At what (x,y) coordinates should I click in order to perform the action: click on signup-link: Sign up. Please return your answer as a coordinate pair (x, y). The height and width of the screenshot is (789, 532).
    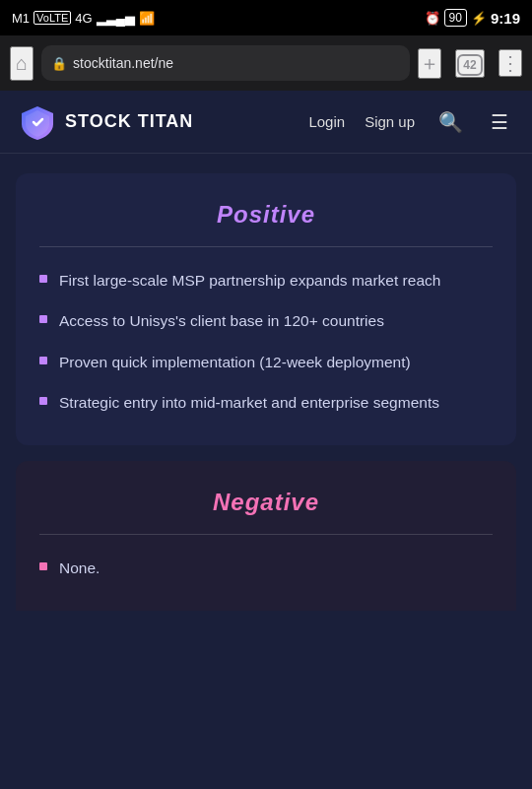
    Looking at the image, I should click on (390, 122).